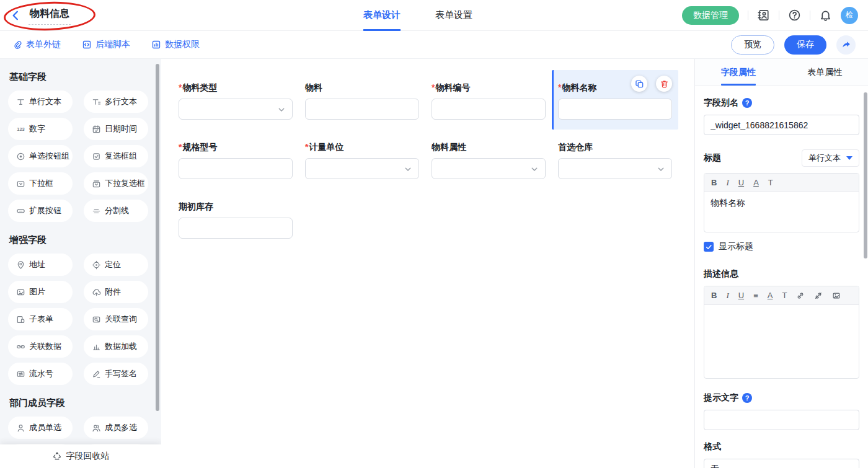  I want to click on tab-form-properties: 表单属性, so click(825, 72).